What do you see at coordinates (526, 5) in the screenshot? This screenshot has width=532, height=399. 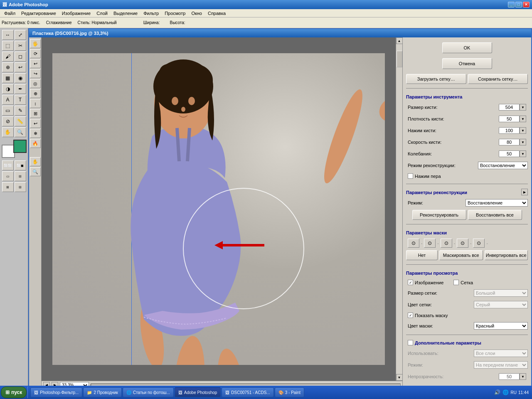 I see `close-button: ✕` at bounding box center [526, 5].